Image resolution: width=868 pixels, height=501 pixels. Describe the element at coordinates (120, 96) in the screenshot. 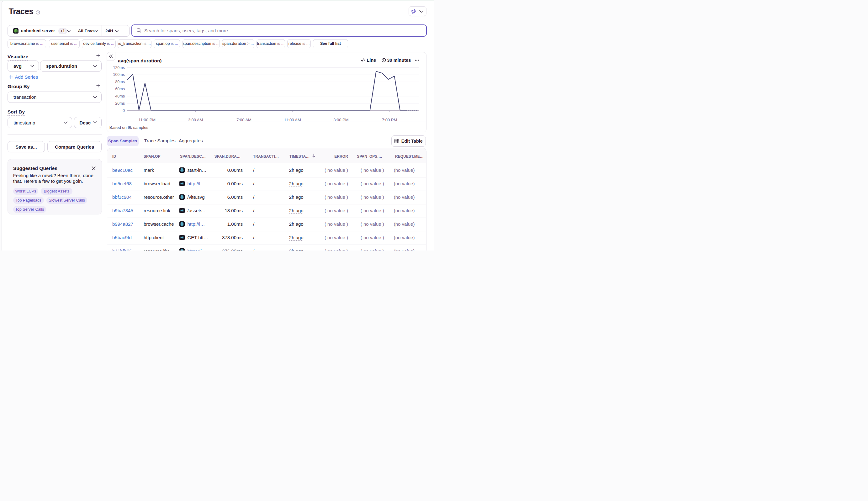

I see `svg-text: 40ms` at that location.